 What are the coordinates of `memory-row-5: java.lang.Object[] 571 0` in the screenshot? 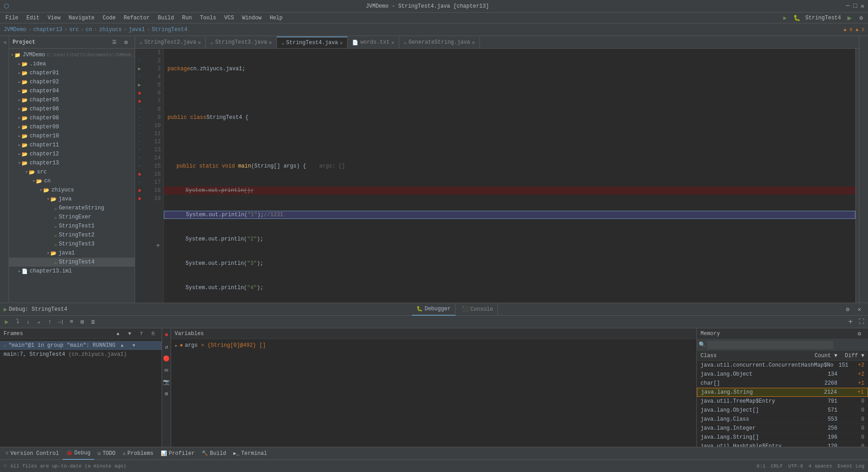 It's located at (782, 410).